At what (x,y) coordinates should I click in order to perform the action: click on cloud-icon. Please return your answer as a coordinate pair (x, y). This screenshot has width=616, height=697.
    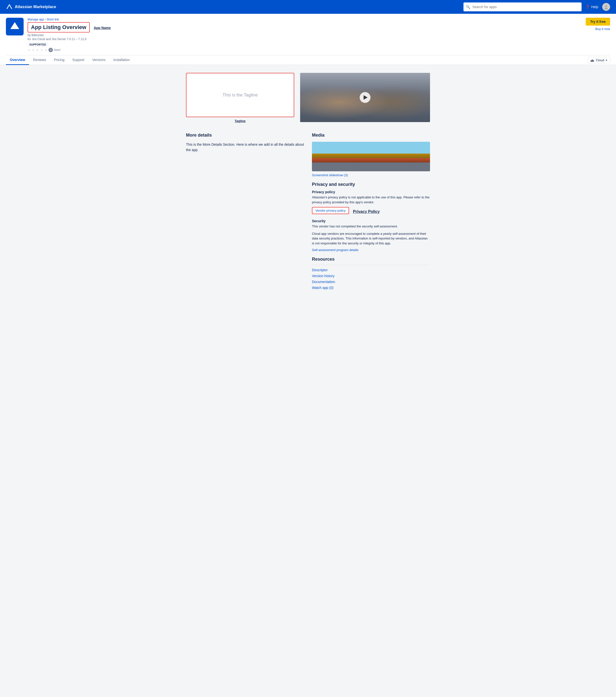
    Looking at the image, I should click on (592, 60).